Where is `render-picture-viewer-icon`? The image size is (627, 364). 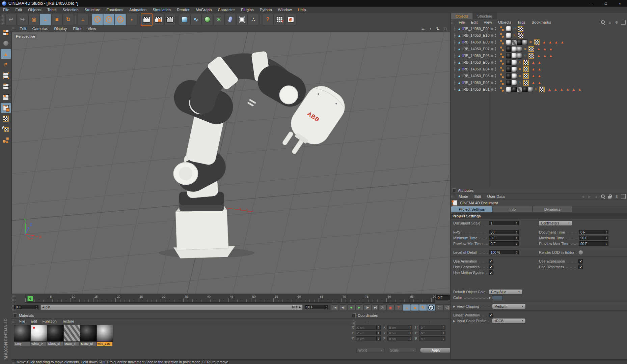 render-picture-viewer-icon is located at coordinates (159, 20).